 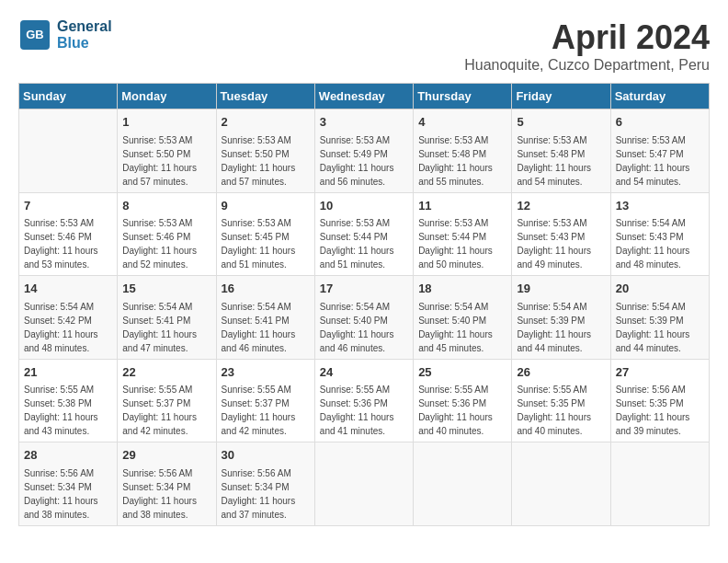 What do you see at coordinates (265, 151) in the screenshot?
I see `calendar-cell: 2Sunrise: 5:53 AM Sunset: 5:50 PM Daylig…` at bounding box center [265, 151].